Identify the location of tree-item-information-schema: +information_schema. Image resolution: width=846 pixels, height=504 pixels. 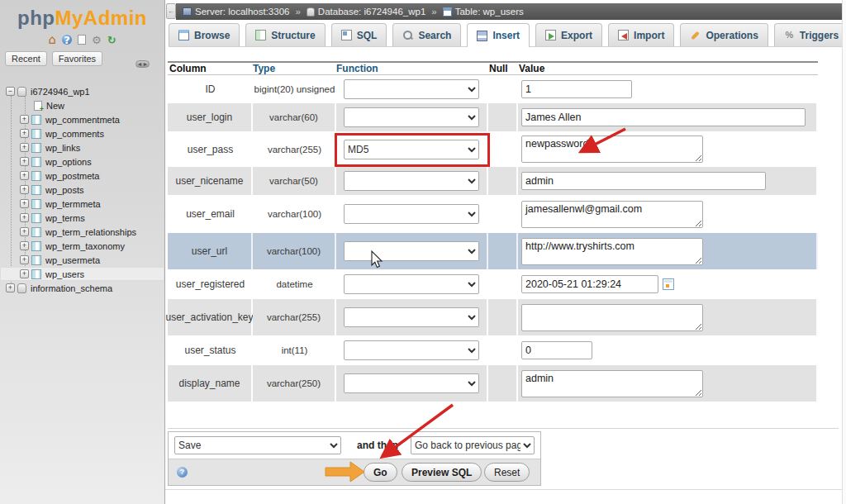
(83, 288).